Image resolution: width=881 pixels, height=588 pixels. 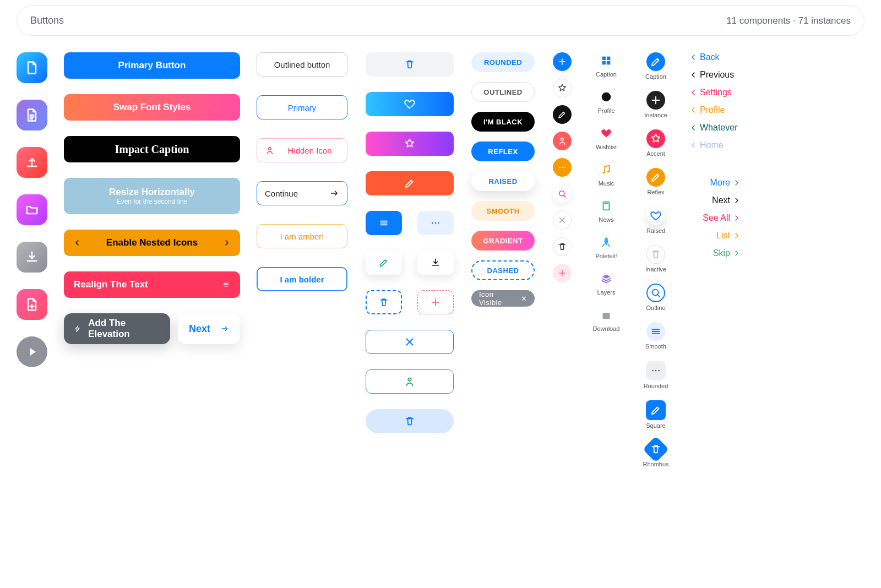 What do you see at coordinates (715, 110) in the screenshot?
I see `profile-link: Profile` at bounding box center [715, 110].